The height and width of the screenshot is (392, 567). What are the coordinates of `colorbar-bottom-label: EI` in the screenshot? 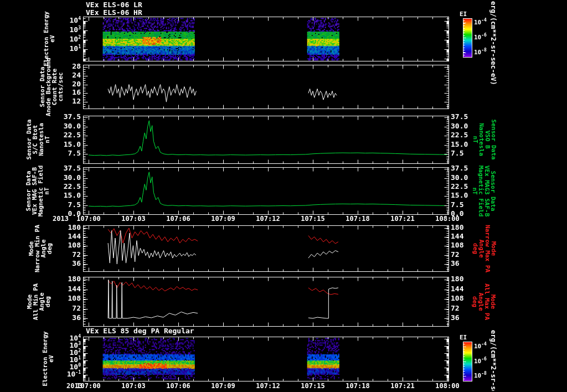 It's located at (463, 338).